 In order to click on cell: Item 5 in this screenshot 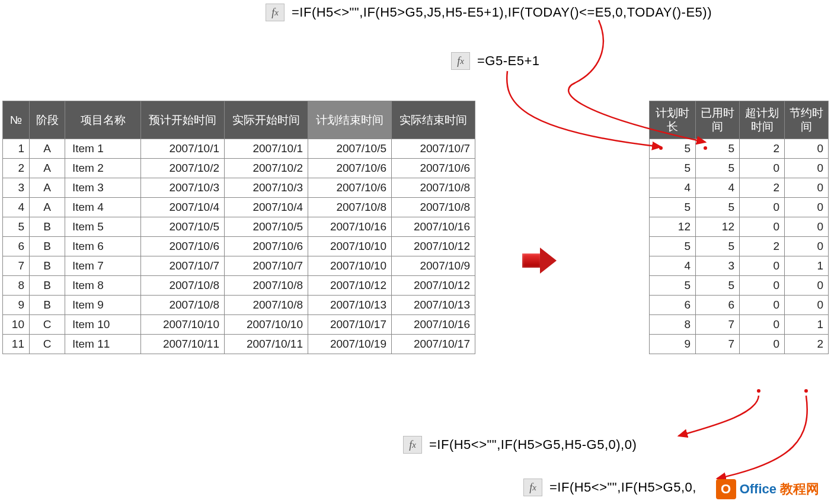, I will do `click(103, 227)`.